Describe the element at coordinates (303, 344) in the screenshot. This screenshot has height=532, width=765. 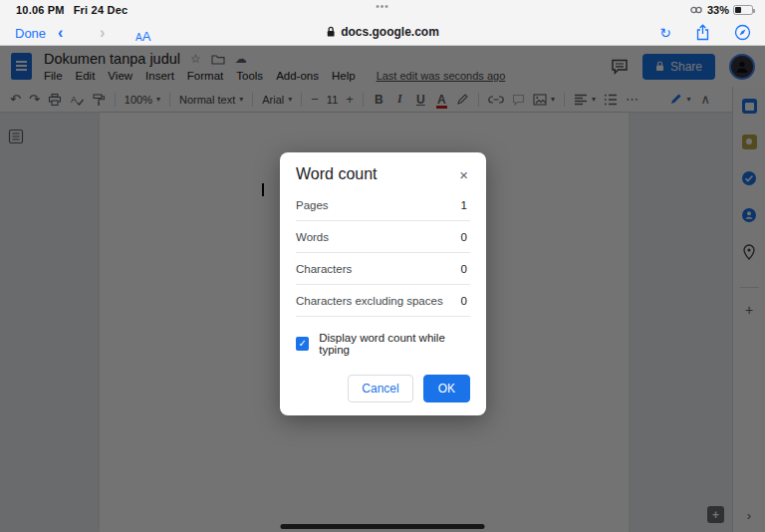
I see `display-word-count-checkbox: ✓` at that location.